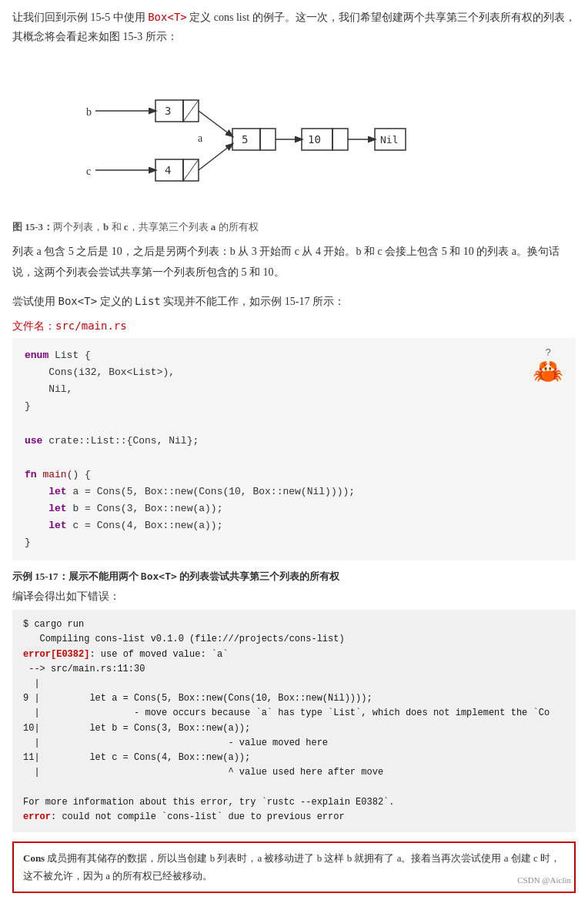 The height and width of the screenshot is (900, 588). Describe the element at coordinates (294, 326) in the screenshot. I see `file-label: 文件名：src/main.rs` at that location.